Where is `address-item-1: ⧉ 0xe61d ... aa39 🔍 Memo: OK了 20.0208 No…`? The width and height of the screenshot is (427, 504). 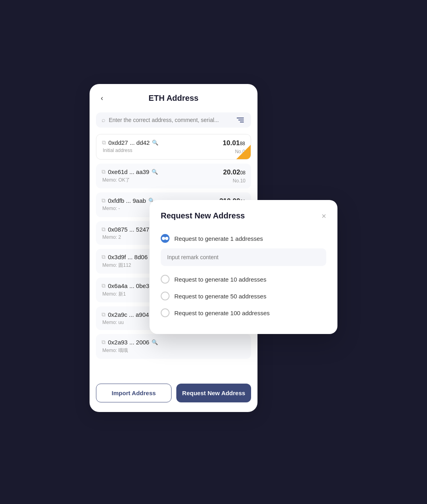
address-item-1: ⧉ 0xe61d ... aa39 🔍 Memo: OK了 20.0208 No… is located at coordinates (174, 176).